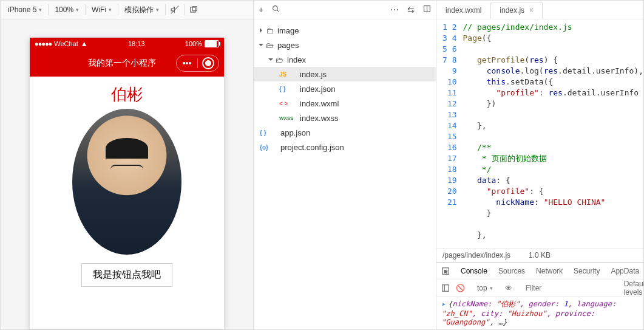  I want to click on tree-label: index.wxml, so click(319, 103).